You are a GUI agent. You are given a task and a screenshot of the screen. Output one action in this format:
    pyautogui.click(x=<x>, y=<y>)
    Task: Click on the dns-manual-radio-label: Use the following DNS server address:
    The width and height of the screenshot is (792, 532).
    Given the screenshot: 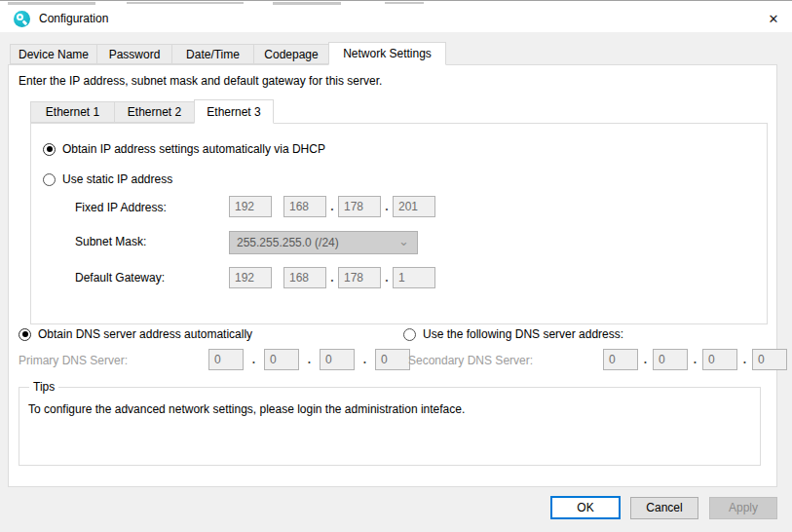 What is the action you would take?
    pyautogui.click(x=523, y=334)
    